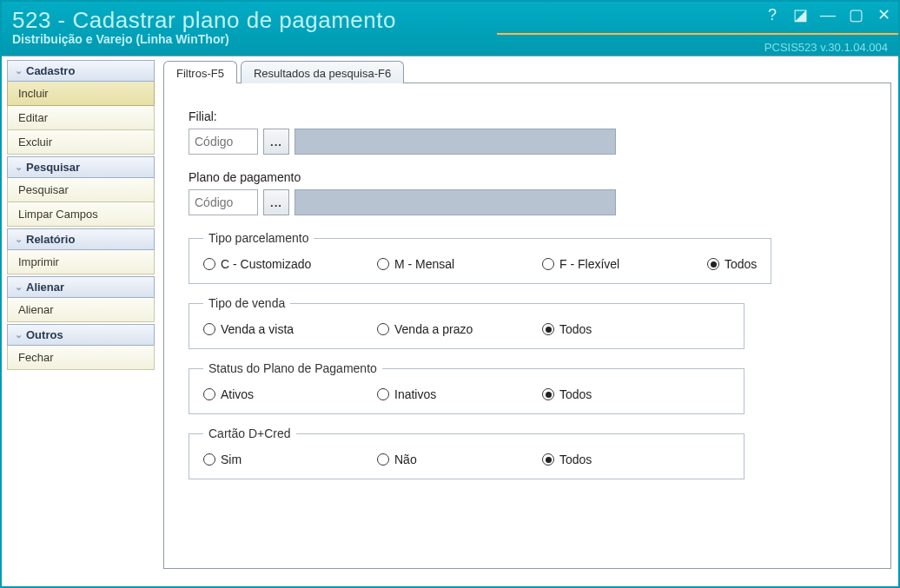  I want to click on version-label: PCSIS523 v.30.1.04.004, so click(826, 47).